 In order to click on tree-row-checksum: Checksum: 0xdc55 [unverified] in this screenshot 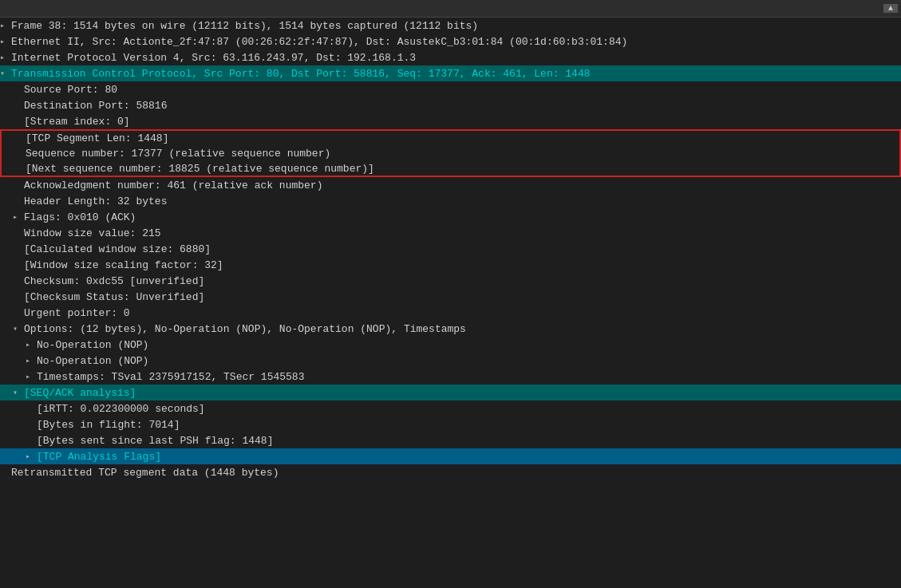, I will do `click(450, 281)`.